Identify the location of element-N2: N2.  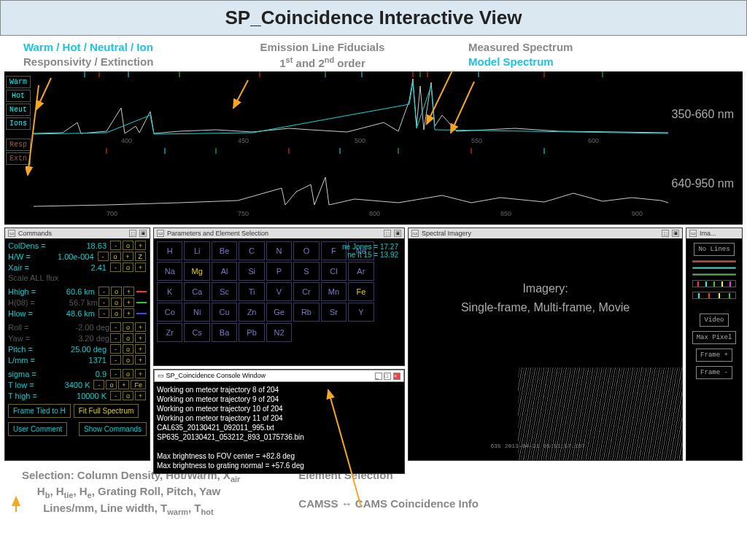
(279, 332).